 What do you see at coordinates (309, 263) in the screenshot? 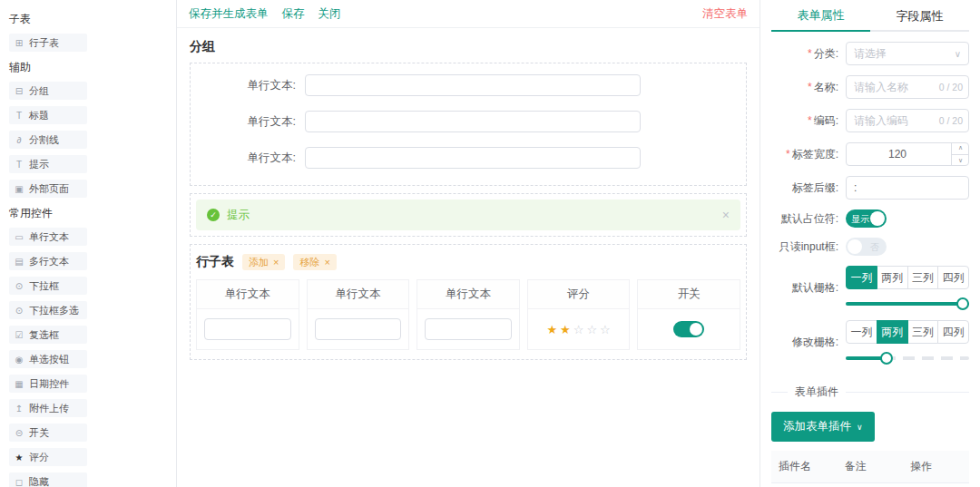
I see `tag-label: 移除` at bounding box center [309, 263].